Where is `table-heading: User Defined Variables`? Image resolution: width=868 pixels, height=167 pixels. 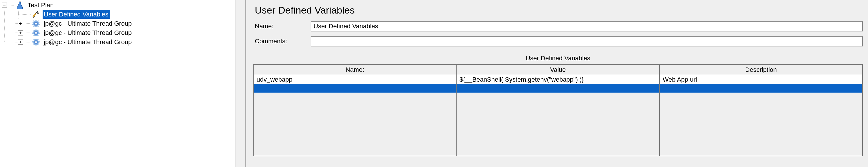 table-heading: User Defined Variables is located at coordinates (558, 58).